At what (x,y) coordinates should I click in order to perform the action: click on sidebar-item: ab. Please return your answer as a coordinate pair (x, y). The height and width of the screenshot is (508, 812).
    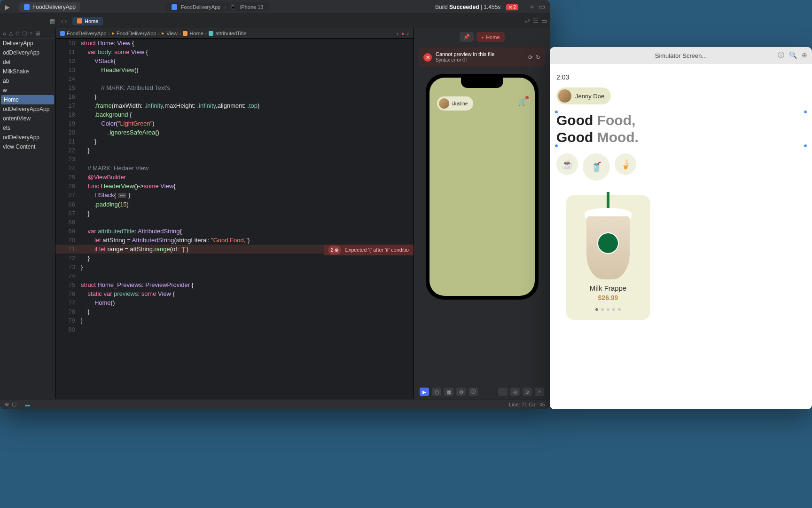
    Looking at the image, I should click on (27, 81).